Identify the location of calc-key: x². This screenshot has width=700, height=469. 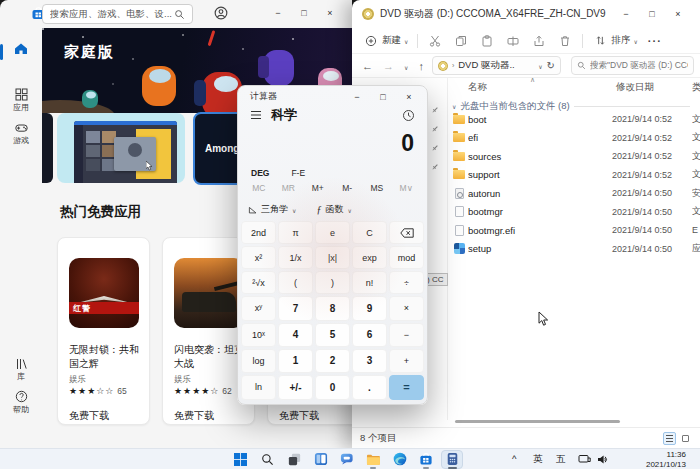
(258, 258).